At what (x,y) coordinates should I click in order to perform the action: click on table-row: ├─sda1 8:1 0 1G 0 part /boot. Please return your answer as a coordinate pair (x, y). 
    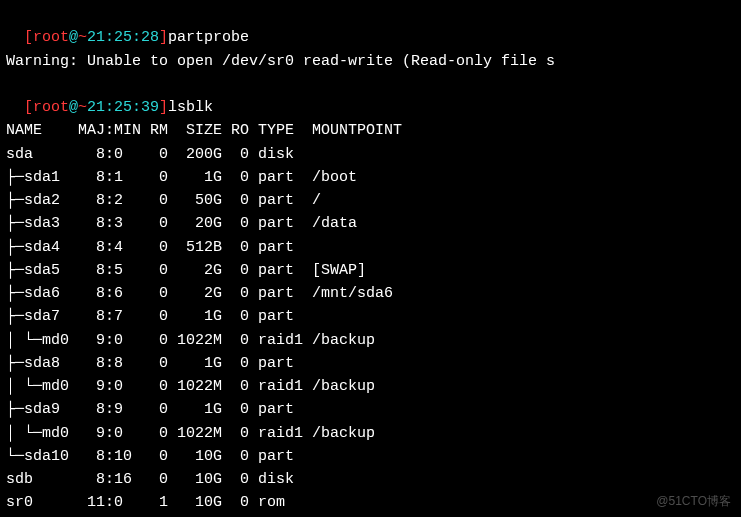
    Looking at the image, I should click on (370, 178).